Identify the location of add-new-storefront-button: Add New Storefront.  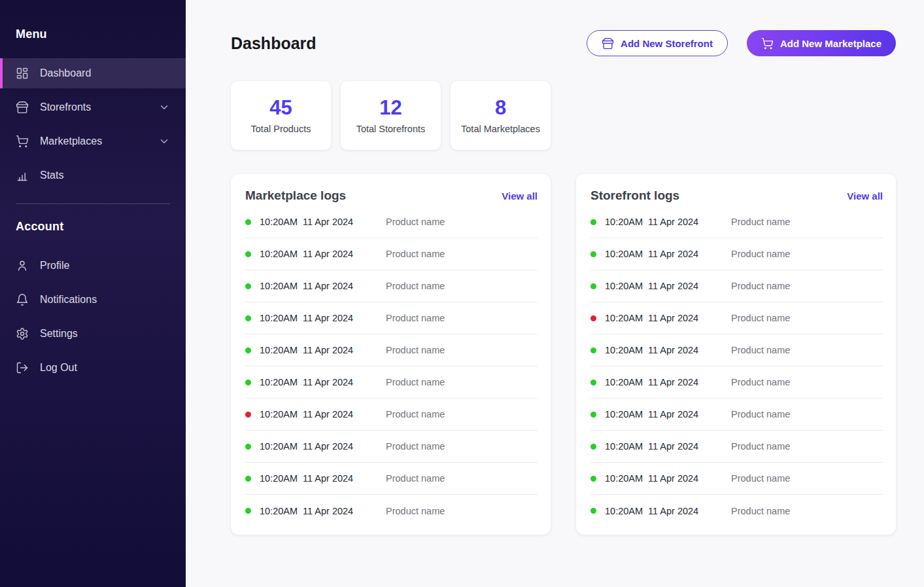
(657, 43).